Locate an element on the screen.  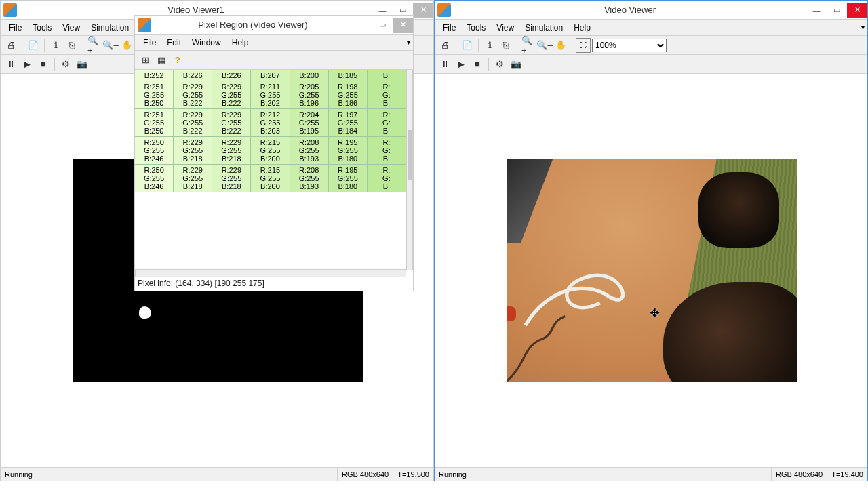
status-time: T=19.400 is located at coordinates (848, 474).